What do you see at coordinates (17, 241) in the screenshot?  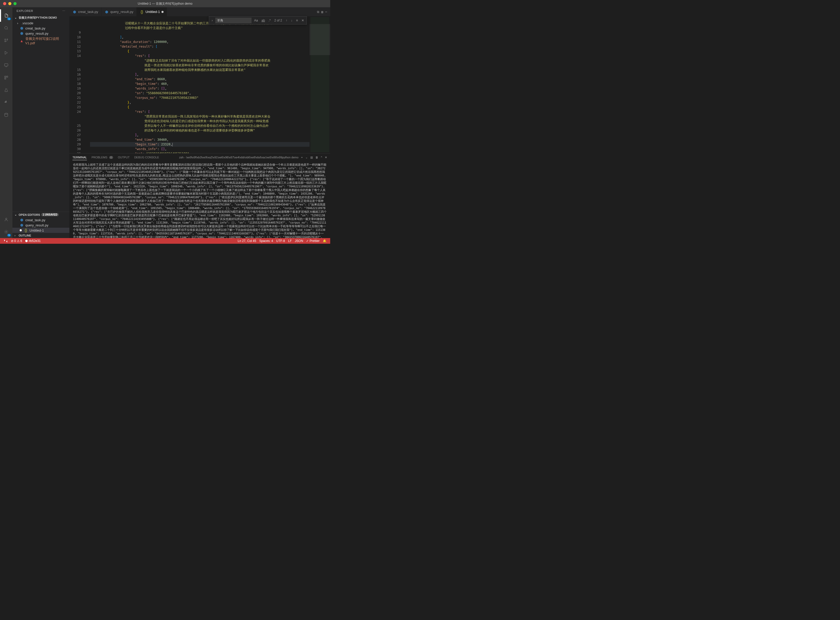 I see `errors-status: ⊘0 ⚠6` at bounding box center [17, 241].